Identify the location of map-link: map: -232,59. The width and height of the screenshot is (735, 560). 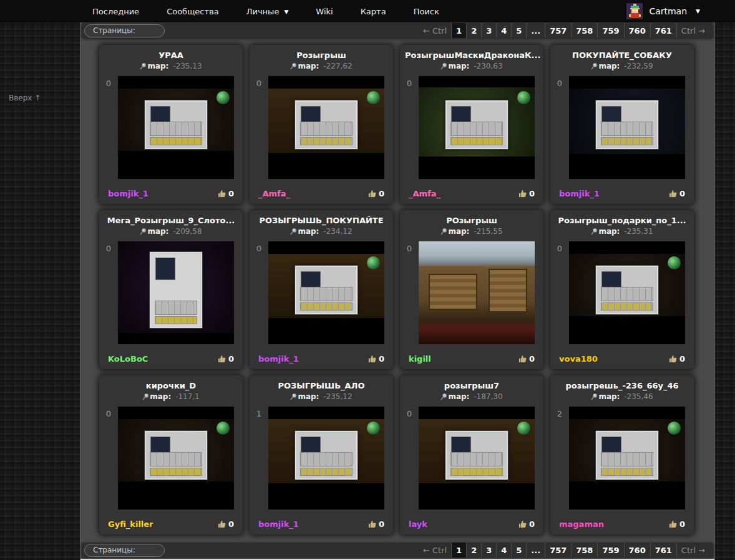
(622, 67).